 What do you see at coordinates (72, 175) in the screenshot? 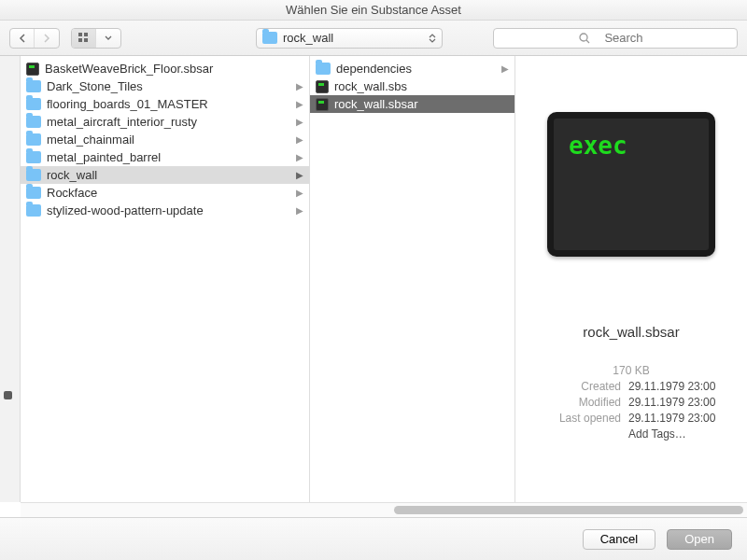
I see `list-item-label: rock_wall` at bounding box center [72, 175].